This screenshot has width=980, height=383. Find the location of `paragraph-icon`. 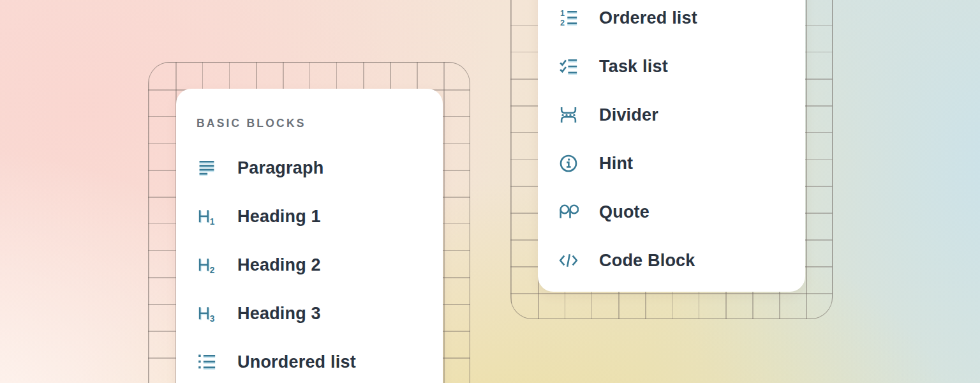

paragraph-icon is located at coordinates (207, 168).